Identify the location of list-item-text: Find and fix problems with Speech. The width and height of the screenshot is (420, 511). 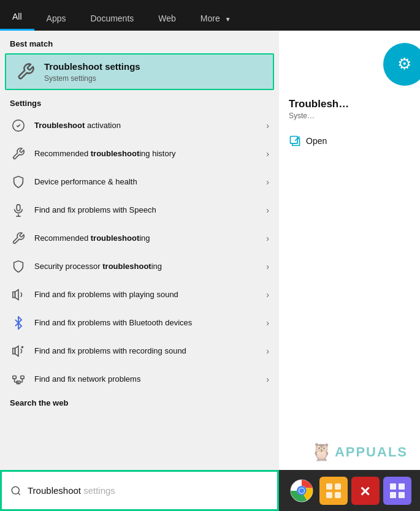
(150, 210).